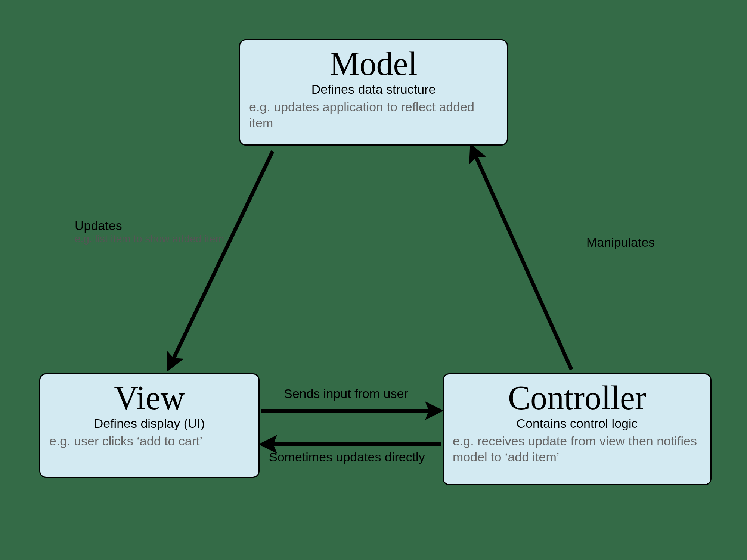 The height and width of the screenshot is (560, 747). I want to click on controller-node: Controller Contains control logic e.g. r…, so click(577, 429).